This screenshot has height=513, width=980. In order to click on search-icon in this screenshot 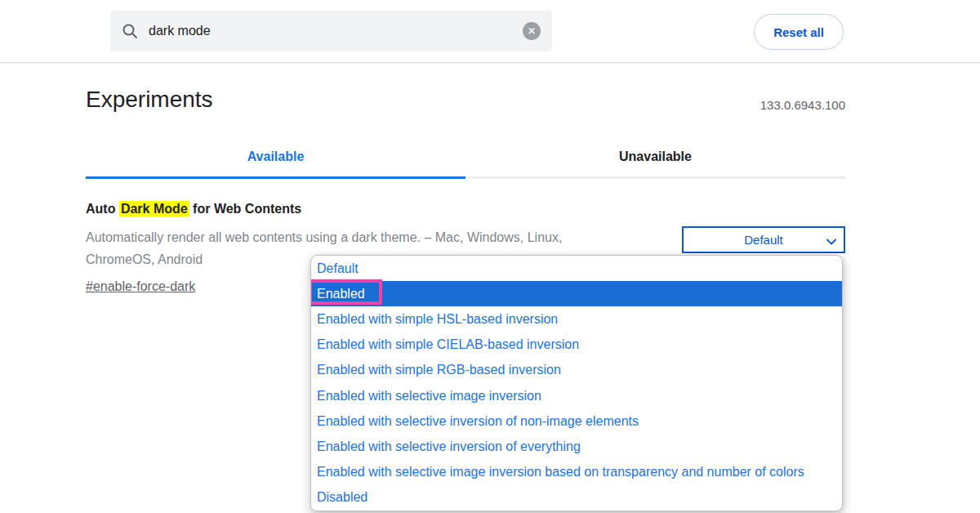, I will do `click(130, 31)`.